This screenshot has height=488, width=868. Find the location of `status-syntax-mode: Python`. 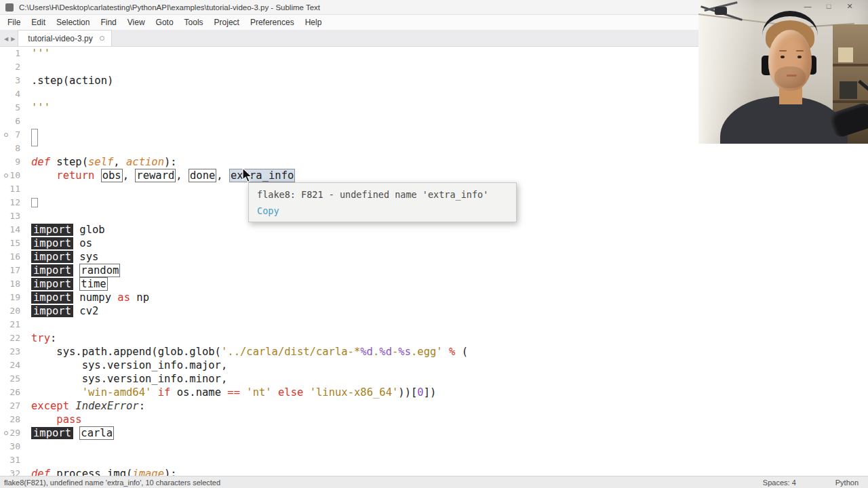

status-syntax-mode: Python is located at coordinates (847, 483).